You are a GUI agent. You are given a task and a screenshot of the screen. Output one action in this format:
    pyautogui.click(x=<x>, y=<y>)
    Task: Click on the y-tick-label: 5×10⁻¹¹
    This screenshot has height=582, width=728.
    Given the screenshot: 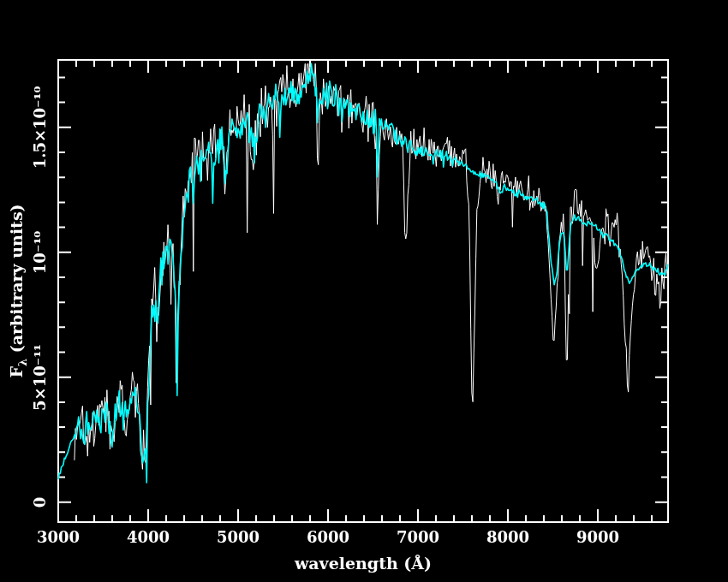 What is the action you would take?
    pyautogui.click(x=39, y=377)
    